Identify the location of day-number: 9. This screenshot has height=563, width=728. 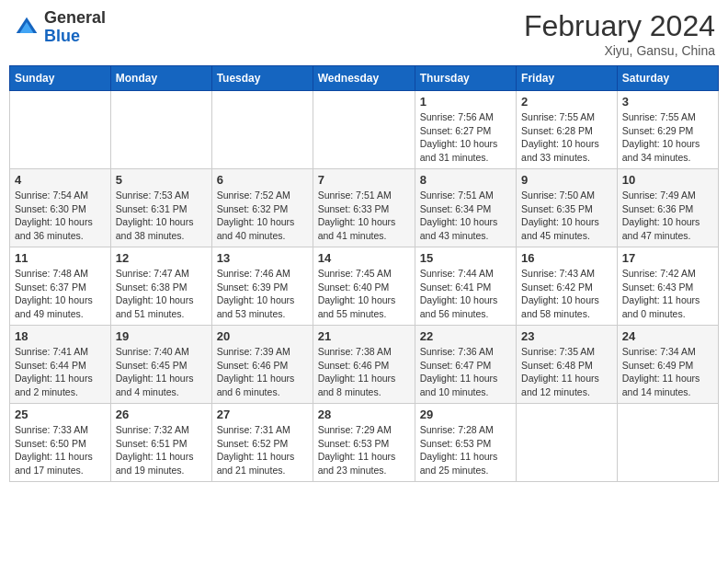
(566, 180).